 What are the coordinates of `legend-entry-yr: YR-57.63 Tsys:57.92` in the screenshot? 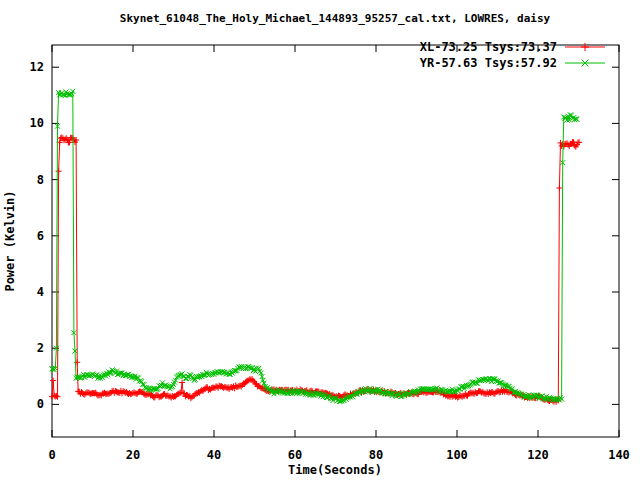 It's located at (488, 63).